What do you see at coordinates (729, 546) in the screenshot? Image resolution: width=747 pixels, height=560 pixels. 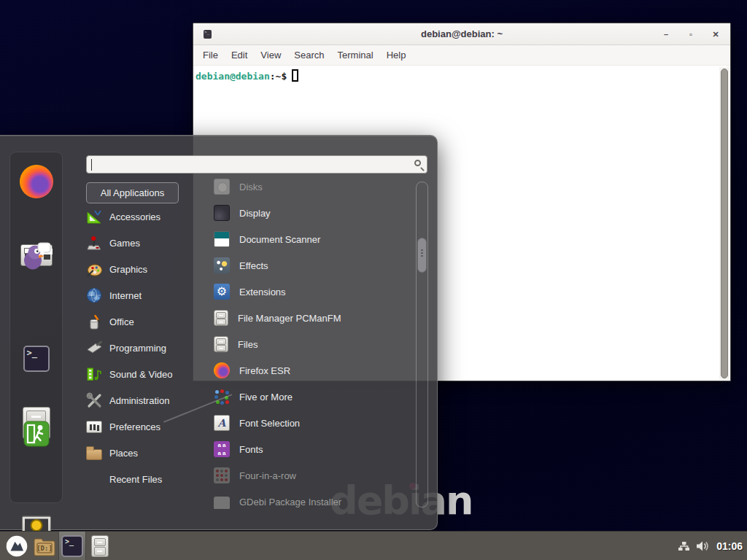 I see `taskbar-clock: 01:06` at bounding box center [729, 546].